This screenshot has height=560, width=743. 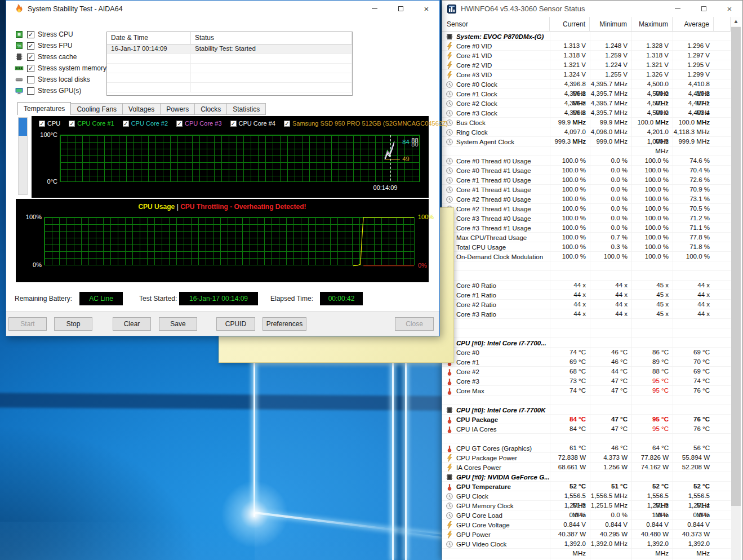 I want to click on sensor-row-core-1: Core #169 °C46 °C89 °C70 °C, so click(x=586, y=362).